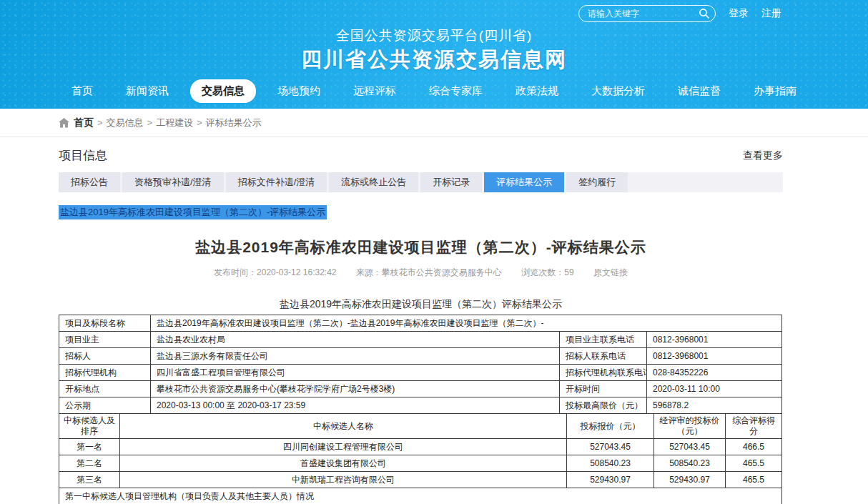 Image resolution: width=868 pixels, height=504 pixels. What do you see at coordinates (715, 373) in the screenshot?
I see `row-value2: 028-84352226` at bounding box center [715, 373].